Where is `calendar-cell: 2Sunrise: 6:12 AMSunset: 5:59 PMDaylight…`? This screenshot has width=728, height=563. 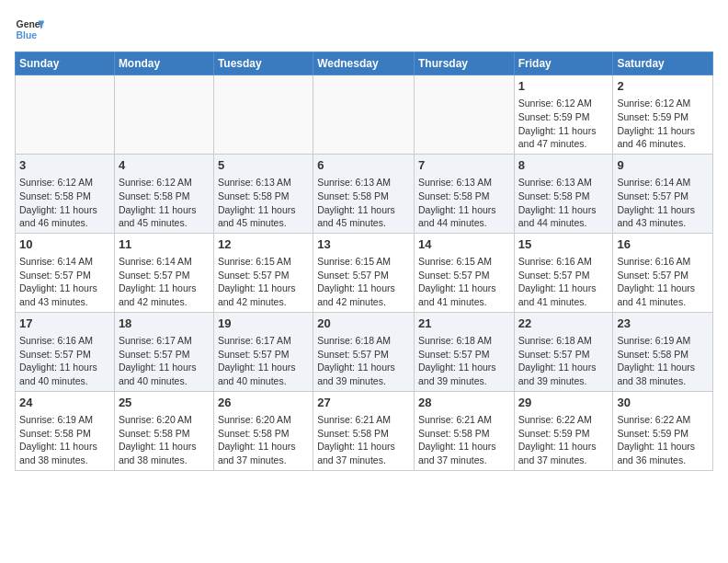
calendar-cell: 2Sunrise: 6:12 AMSunset: 5:59 PMDaylight… is located at coordinates (664, 115).